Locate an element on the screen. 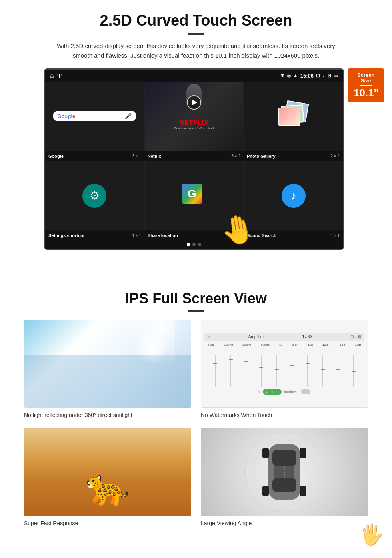  mic-icon: 🎤 is located at coordinates (128, 116).